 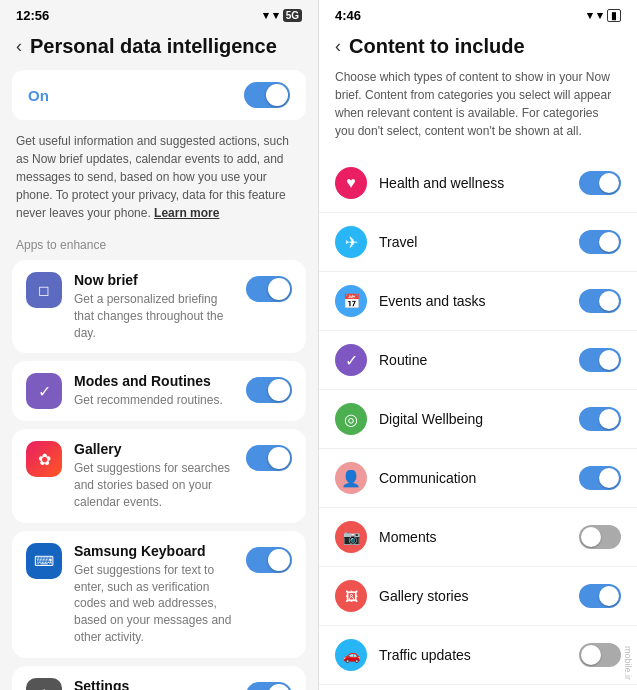 I want to click on toggle-thumb, so click(x=277, y=95).